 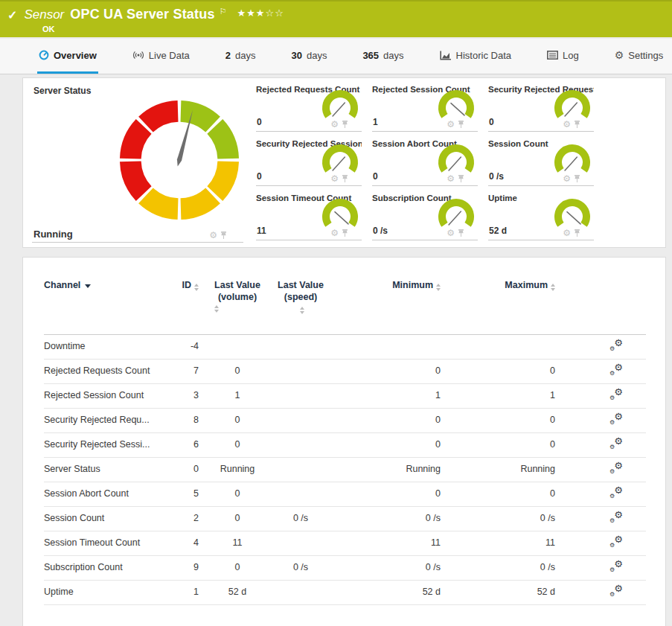 What do you see at coordinates (237, 307) in the screenshot?
I see `column-header-last_volume: Last Value(volume)` at bounding box center [237, 307].